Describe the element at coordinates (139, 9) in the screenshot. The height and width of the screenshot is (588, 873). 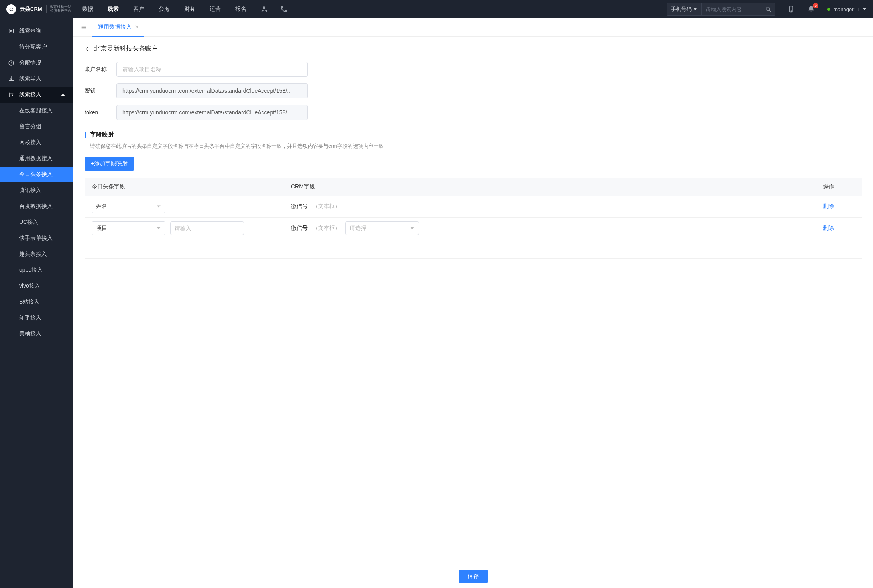
I see `nav-customer: 客户` at that location.